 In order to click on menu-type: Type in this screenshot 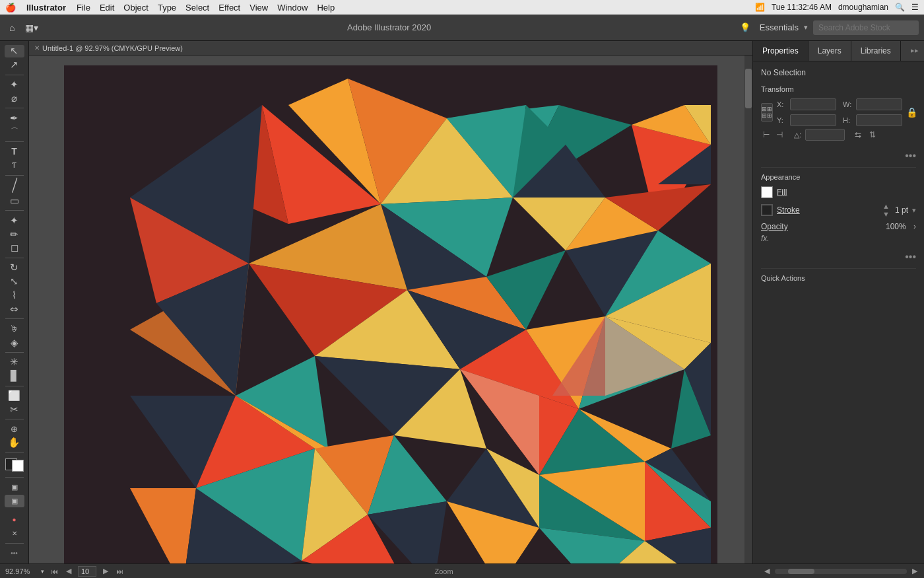, I will do `click(167, 8)`.